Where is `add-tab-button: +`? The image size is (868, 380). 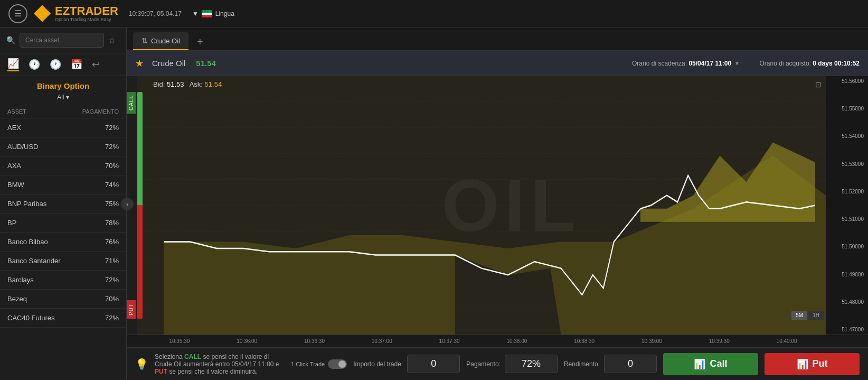 add-tab-button: + is located at coordinates (200, 42).